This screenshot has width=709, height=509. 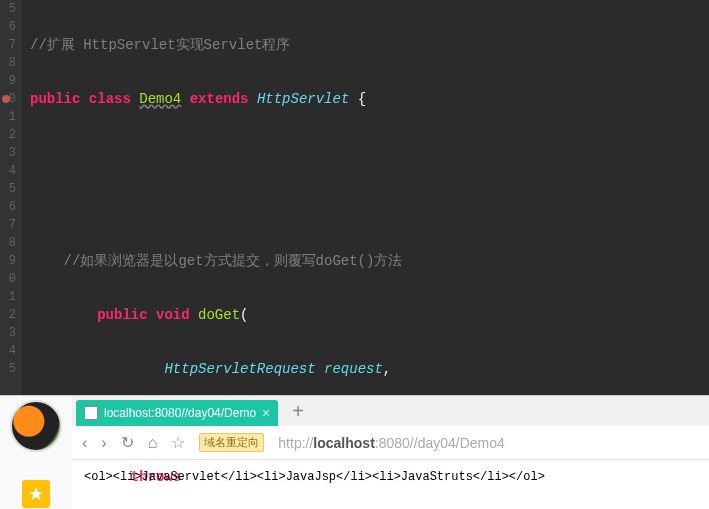 What do you see at coordinates (390, 411) in the screenshot?
I see `tab-bar: localhost:8080//day04/Demo × +` at bounding box center [390, 411].